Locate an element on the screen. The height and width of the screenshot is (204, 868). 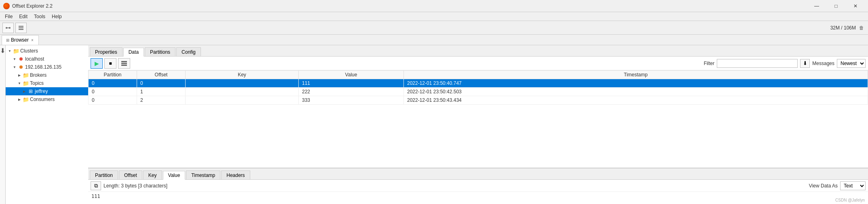
tree-icon-localhost is located at coordinates (21, 59).